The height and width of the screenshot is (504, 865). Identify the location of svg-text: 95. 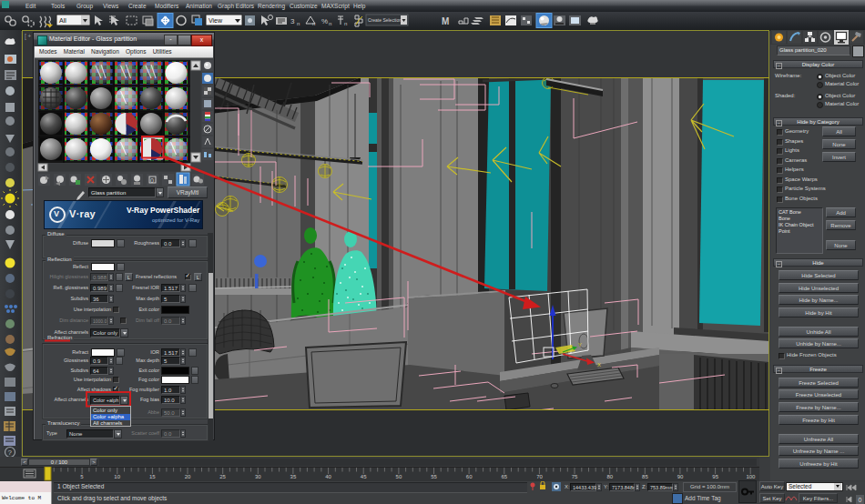
(716, 477).